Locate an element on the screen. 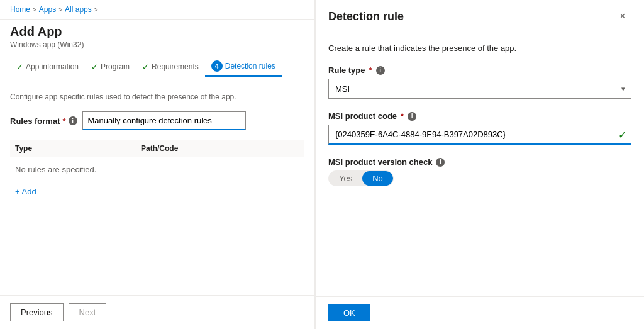 The image size is (644, 329). previous-button: Previous is located at coordinates (36, 312).